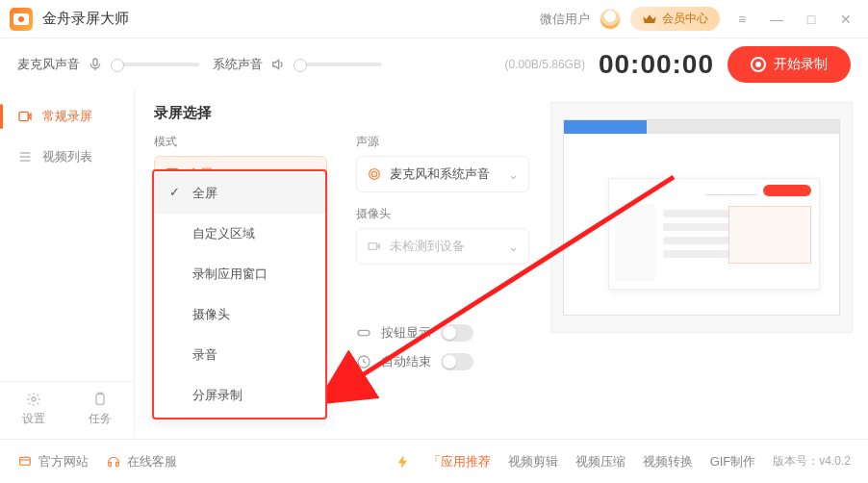  What do you see at coordinates (457, 333) in the screenshot?
I see `button-show-toggle` at bounding box center [457, 333].